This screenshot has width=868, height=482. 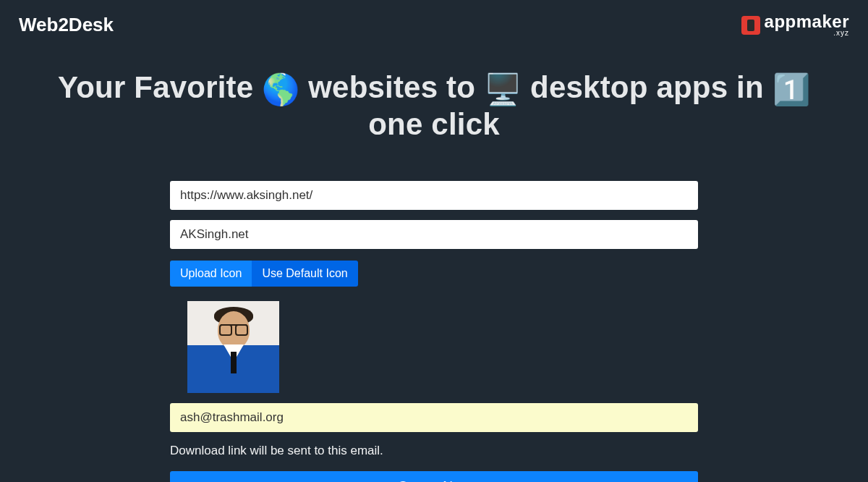 What do you see at coordinates (503, 90) in the screenshot?
I see `desktop-icon: 🖥️` at bounding box center [503, 90].